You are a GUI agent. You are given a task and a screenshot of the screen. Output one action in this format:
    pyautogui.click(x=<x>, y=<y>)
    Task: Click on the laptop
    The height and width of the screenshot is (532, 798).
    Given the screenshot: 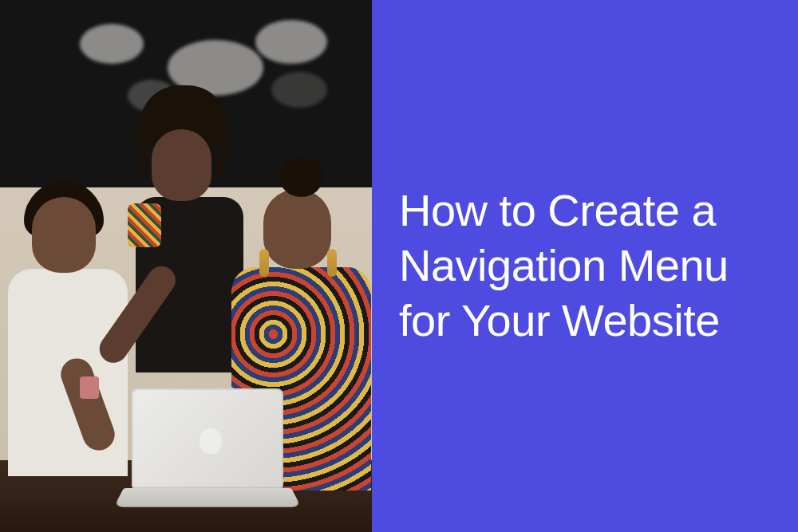 What is the action you would take?
    pyautogui.click(x=207, y=450)
    